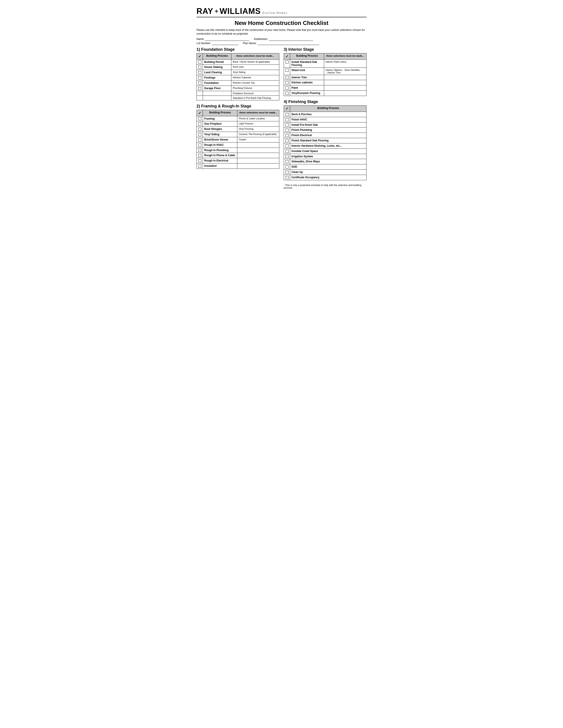 The image size is (563, 728). I want to click on selection-cell: Brick / Stone Veneer (if applicable), so click(255, 62).